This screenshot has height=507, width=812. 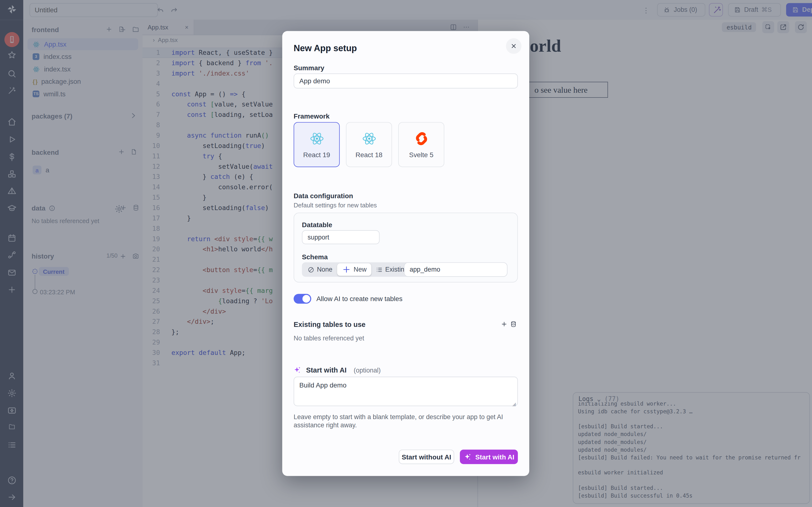 I want to click on start-ai-optional: (optional), so click(x=367, y=370).